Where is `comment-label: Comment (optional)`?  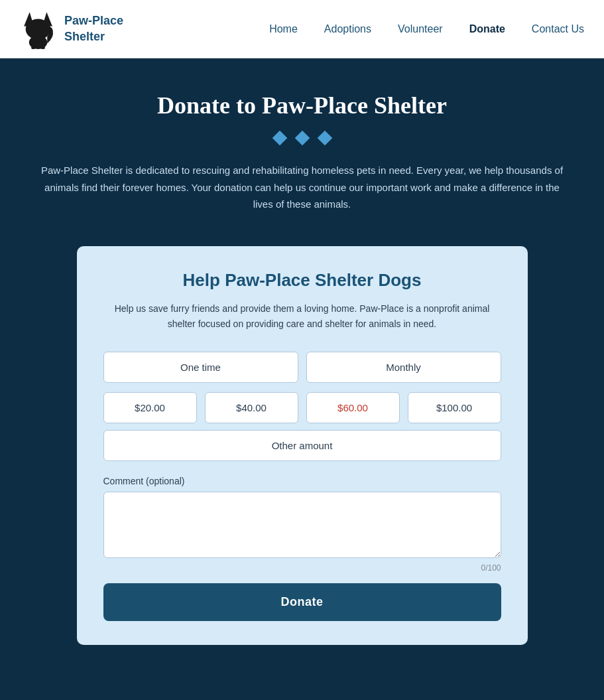 comment-label: Comment (optional) is located at coordinates (302, 481).